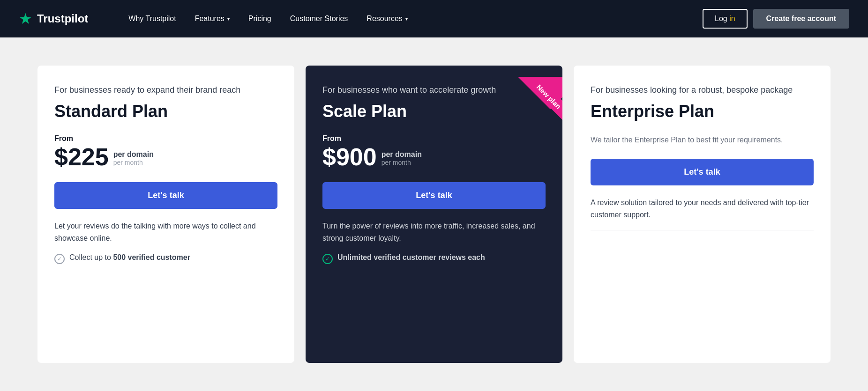  I want to click on enterprise-cta-description: A review solution tailored to your needs…, so click(702, 209).